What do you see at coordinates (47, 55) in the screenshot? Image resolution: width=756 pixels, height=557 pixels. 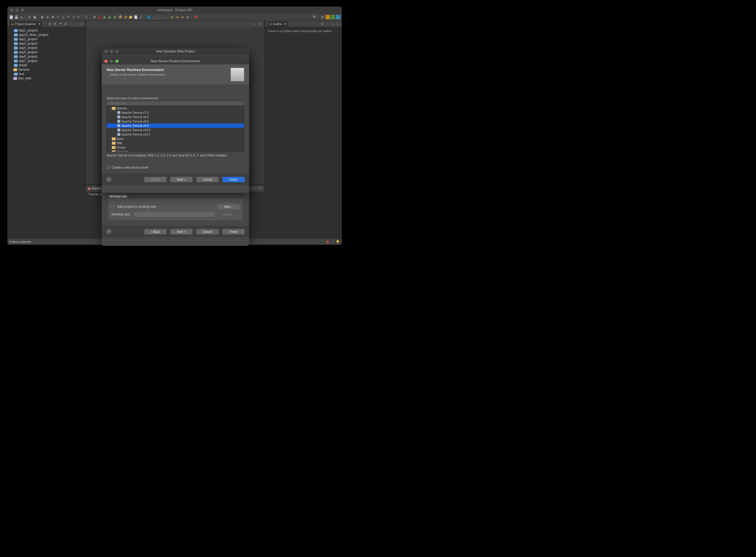 I see `project-tree: day1_project day10_team_project day2_pro…` at bounding box center [47, 55].